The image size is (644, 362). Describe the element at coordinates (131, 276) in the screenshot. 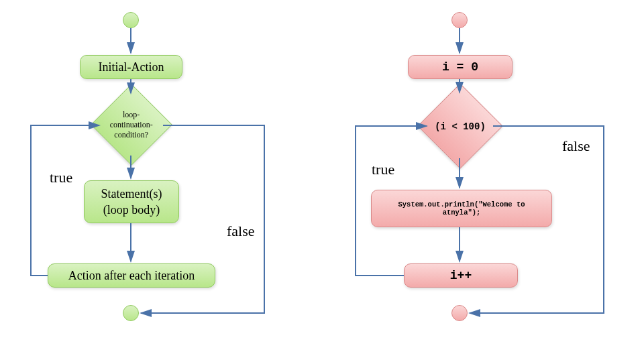

I see `after-label: Action after each iteration` at that location.